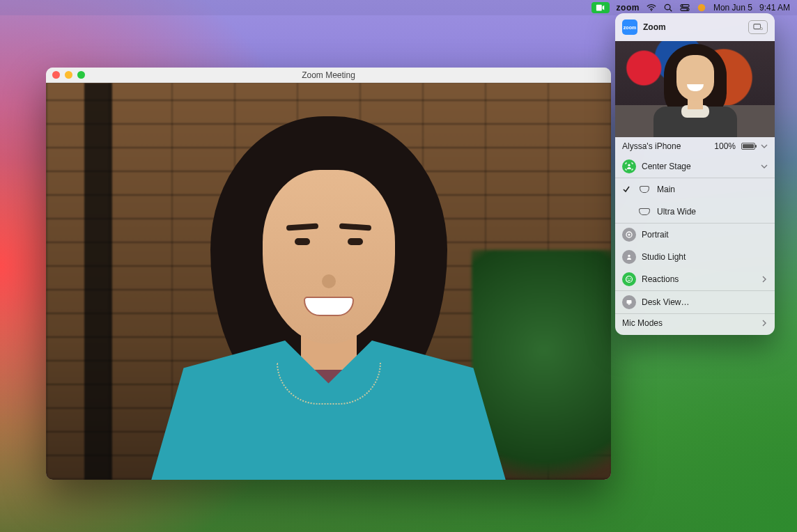 The image size is (797, 532). What do you see at coordinates (695, 257) in the screenshot?
I see `studio-light-row: Studio Light` at bounding box center [695, 257].